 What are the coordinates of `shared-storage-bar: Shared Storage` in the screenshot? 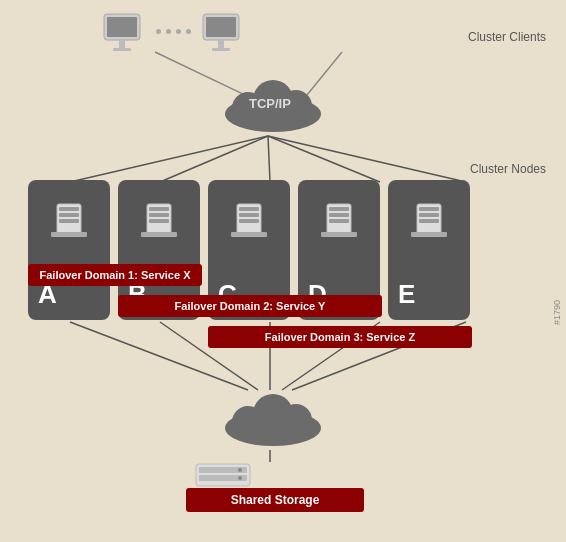 It's located at (275, 500).